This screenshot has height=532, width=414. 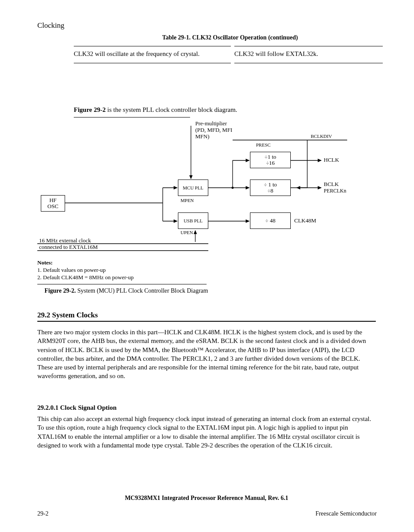 I want to click on paragraph-1: There are two major system clocks in thi…, so click(x=207, y=354).